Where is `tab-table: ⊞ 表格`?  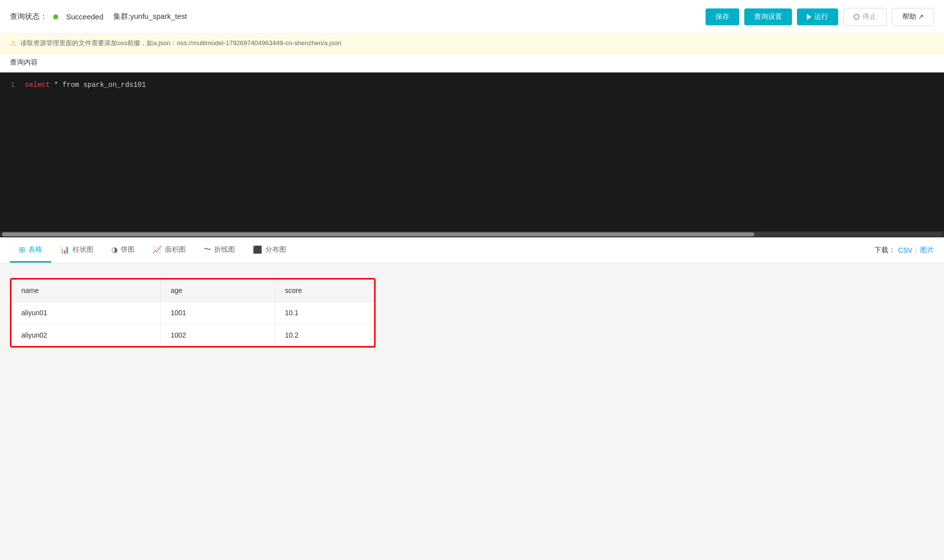
tab-table: ⊞ 表格 is located at coordinates (31, 250).